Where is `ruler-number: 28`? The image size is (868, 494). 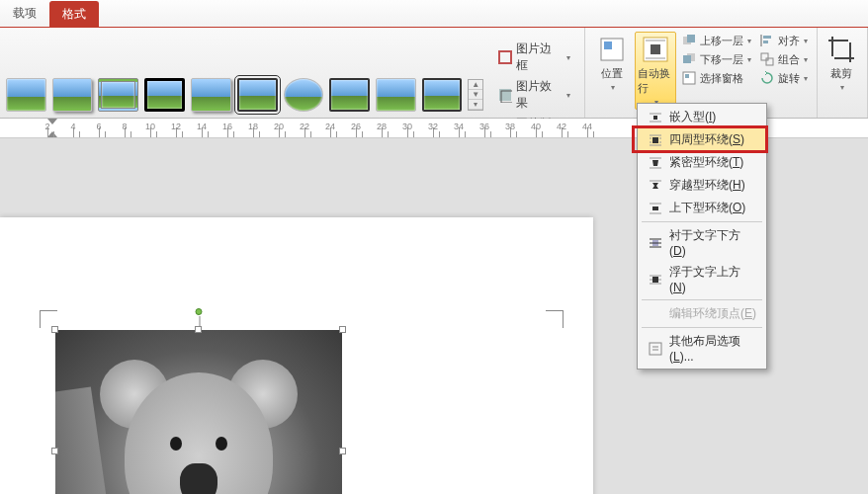 ruler-number: 28 is located at coordinates (382, 126).